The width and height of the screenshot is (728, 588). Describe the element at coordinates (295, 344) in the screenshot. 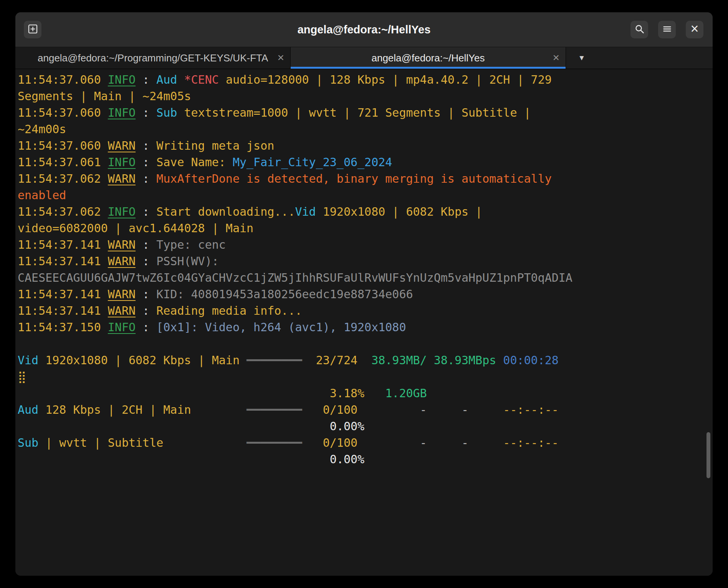

I see `terminal-line` at that location.